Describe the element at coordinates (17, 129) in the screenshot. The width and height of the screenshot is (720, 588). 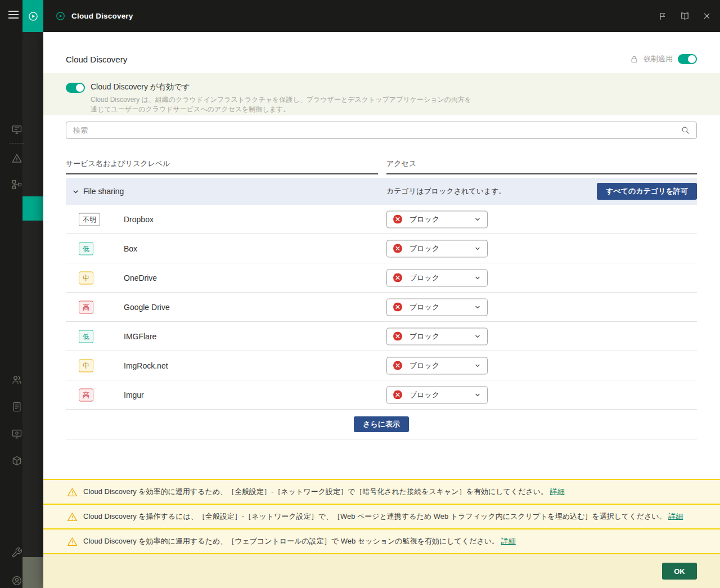
I see `monitoring-icon` at that location.